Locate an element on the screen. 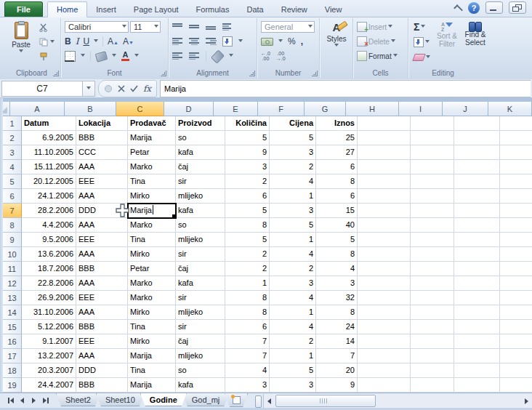 The width and height of the screenshot is (532, 410). cell-H5 is located at coordinates (384, 182).